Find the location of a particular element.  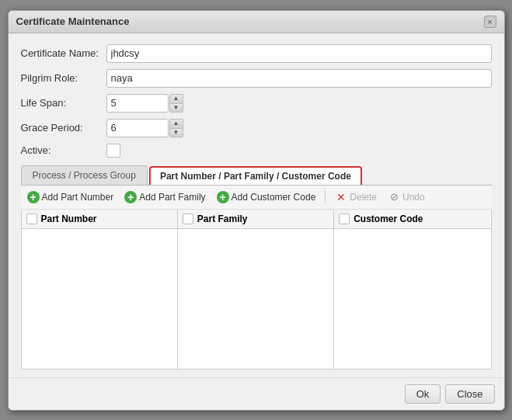

part-number-header-label: Part Number is located at coordinates (69, 219).